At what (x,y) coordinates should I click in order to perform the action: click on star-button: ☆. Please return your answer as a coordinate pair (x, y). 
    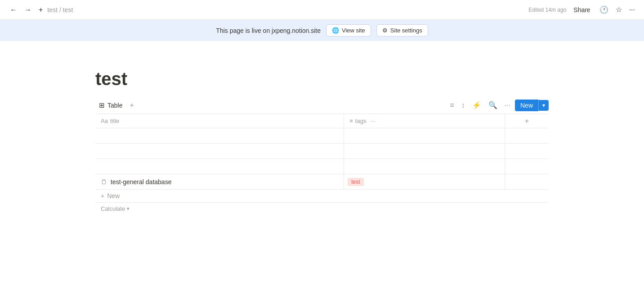
    Looking at the image, I should click on (619, 10).